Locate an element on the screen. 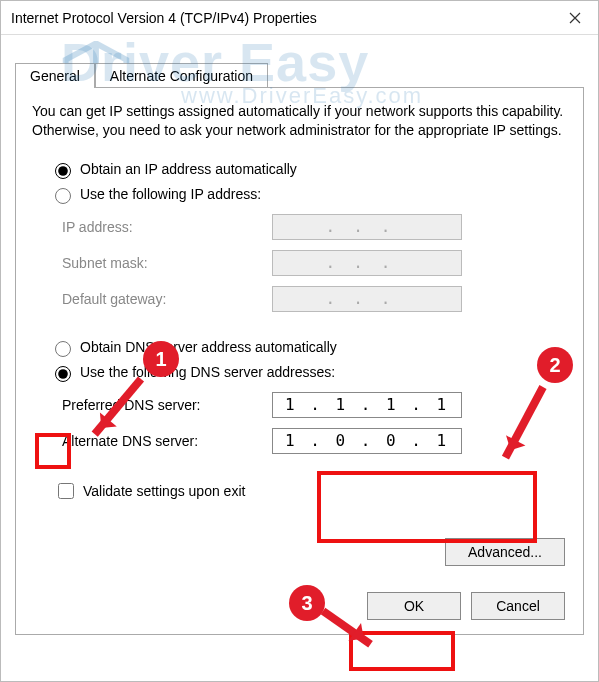  dialog-button-row: OK Cancel is located at coordinates (466, 606).